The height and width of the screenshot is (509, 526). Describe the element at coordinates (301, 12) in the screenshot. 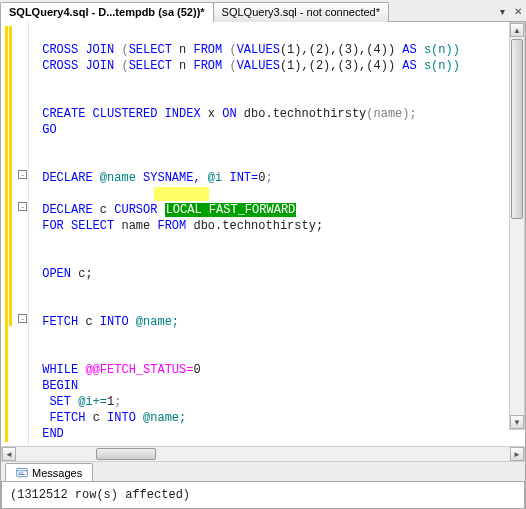

I see `tab-sqlquery3: SQLQuery3.sql - not connected*` at that location.